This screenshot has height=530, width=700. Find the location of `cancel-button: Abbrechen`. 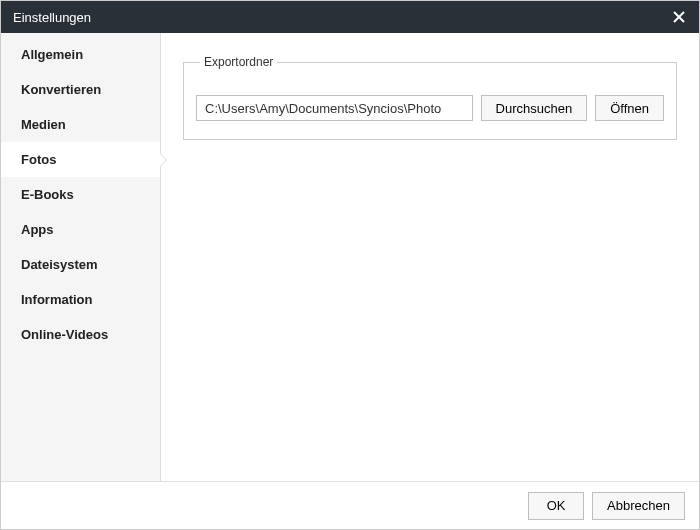

cancel-button: Abbrechen is located at coordinates (638, 506).